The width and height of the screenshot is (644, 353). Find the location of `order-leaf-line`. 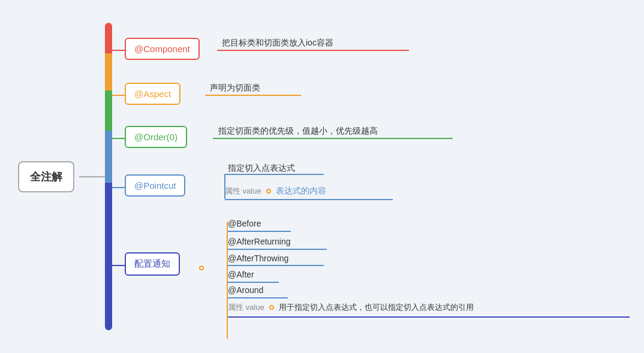

order-leaf-line is located at coordinates (333, 138).